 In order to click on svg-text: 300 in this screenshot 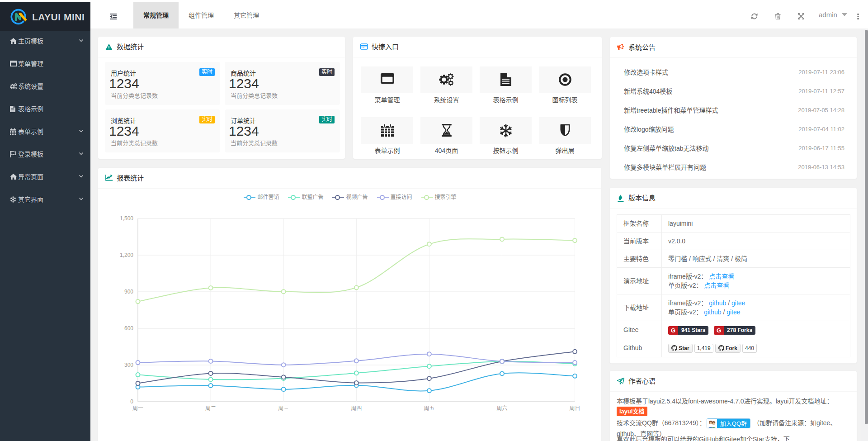, I will do `click(129, 365)`.